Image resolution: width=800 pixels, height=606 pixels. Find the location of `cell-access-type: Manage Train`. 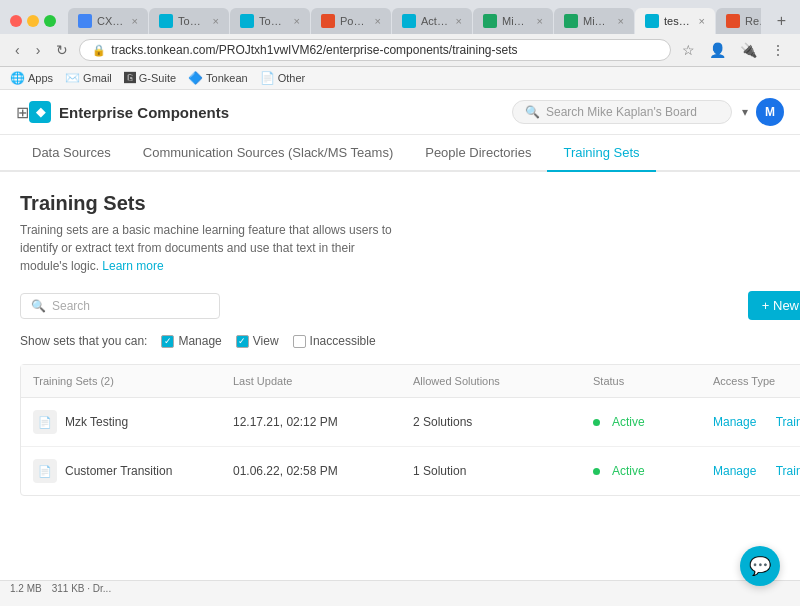

cell-access-type: Manage Train is located at coordinates (756, 471).